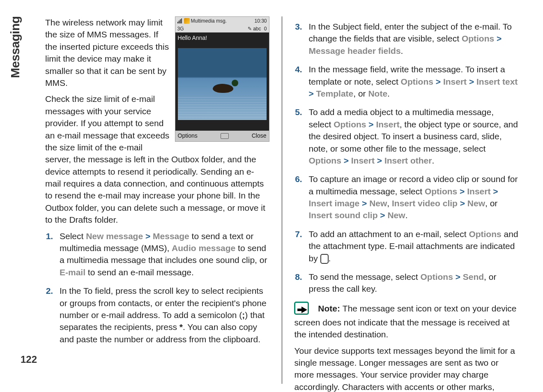  I want to click on section-label: Messaging, so click(15, 47).